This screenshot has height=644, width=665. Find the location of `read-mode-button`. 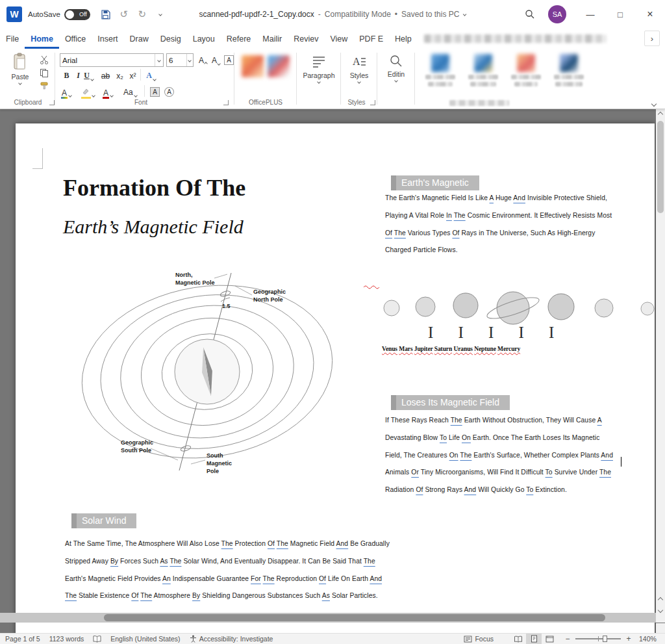

read-mode-button is located at coordinates (518, 639).